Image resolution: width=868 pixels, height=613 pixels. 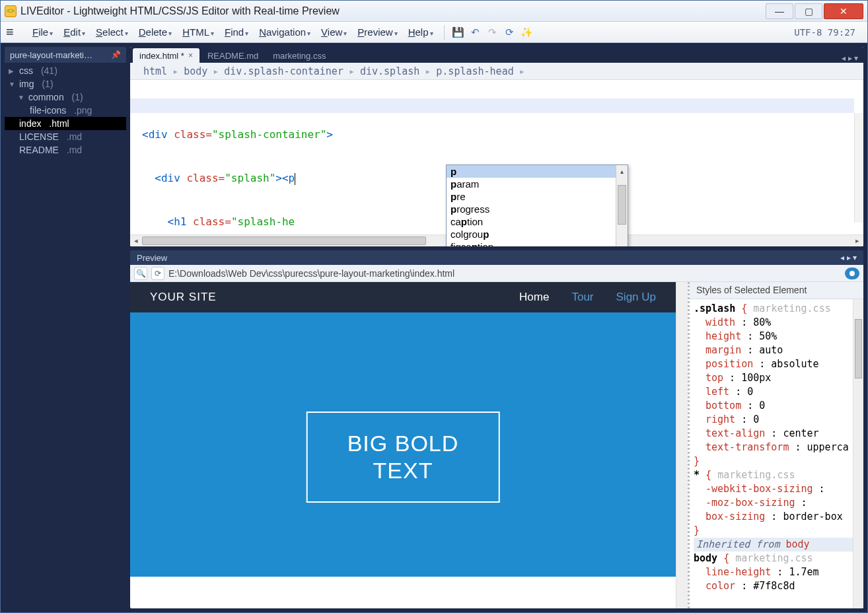 What do you see at coordinates (112, 32) in the screenshot?
I see `menu-select: Select▾` at bounding box center [112, 32].